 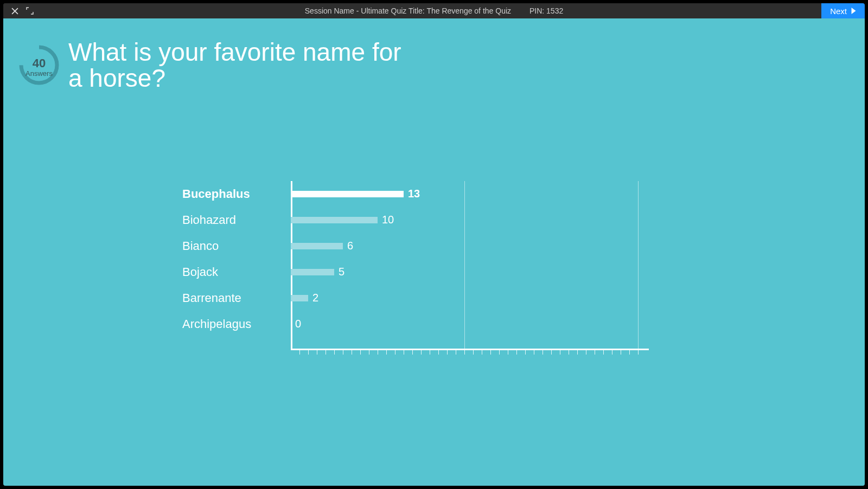 What do you see at coordinates (426, 272) in the screenshot?
I see `chart-row: Bojack5` at bounding box center [426, 272].